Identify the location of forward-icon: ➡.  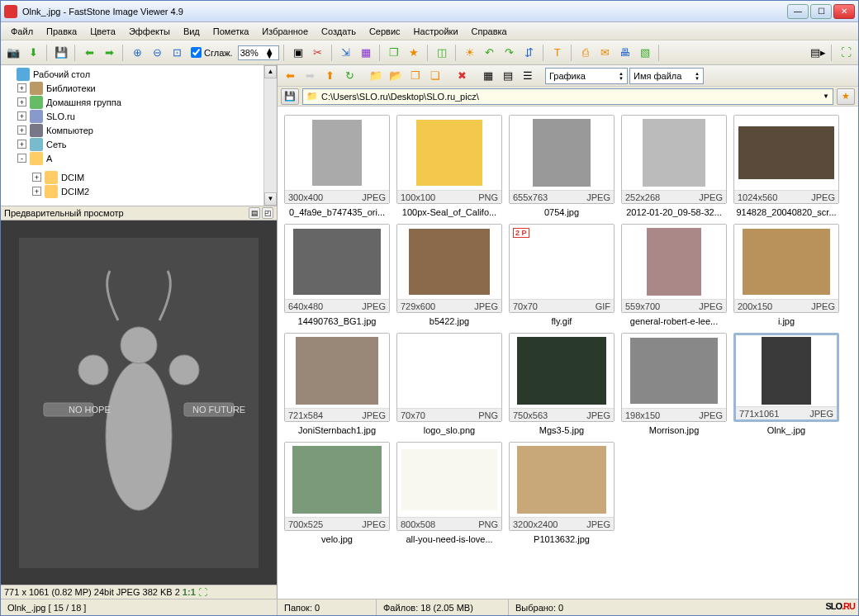
(310, 76).